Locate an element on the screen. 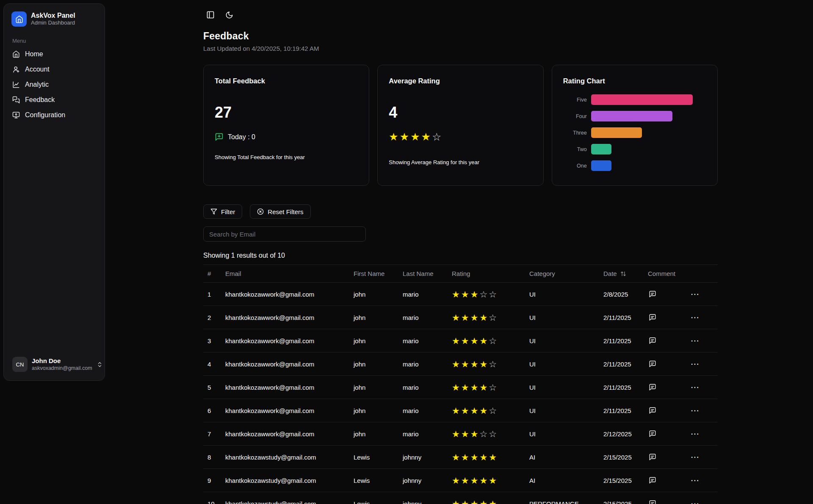 The width and height of the screenshot is (813, 504). sidebar-item-feedback: Feedback is located at coordinates (54, 100).